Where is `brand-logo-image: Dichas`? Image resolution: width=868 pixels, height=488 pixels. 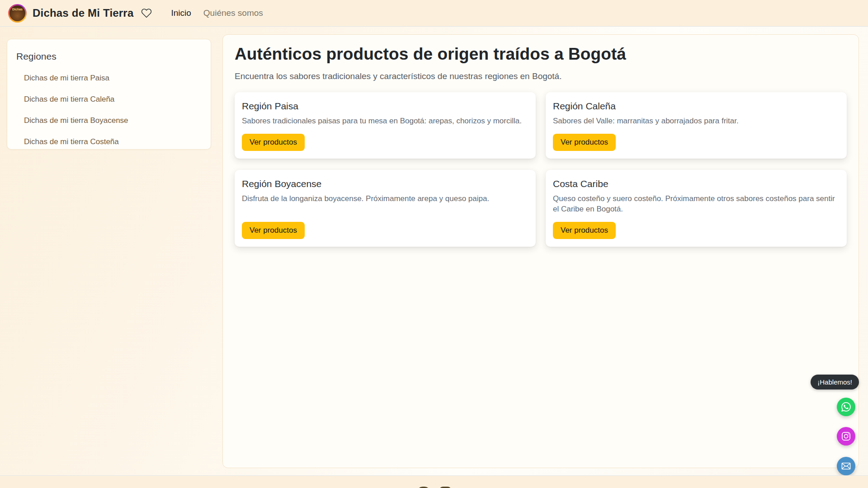
brand-logo-image: Dichas is located at coordinates (17, 14).